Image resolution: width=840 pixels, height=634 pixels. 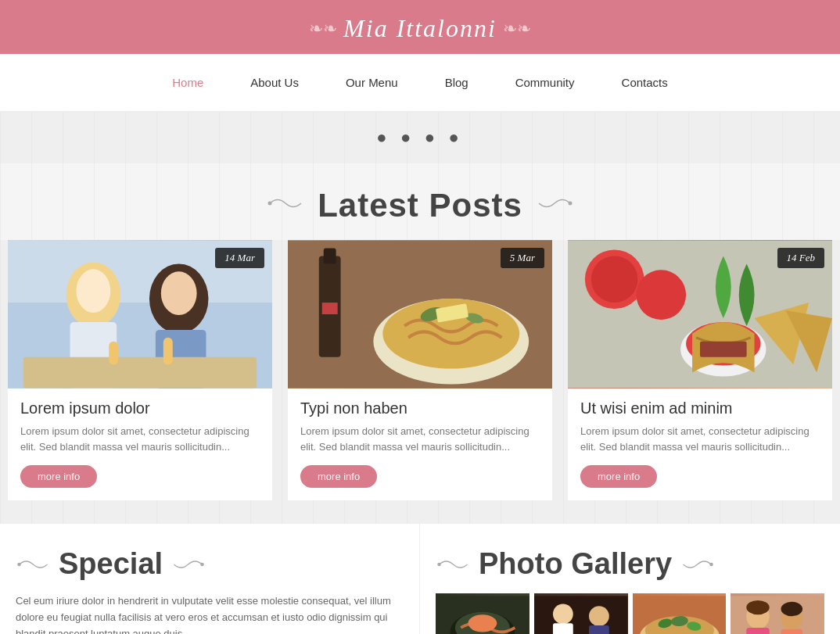 I want to click on post-excerpt-3: Lorem ipsum dolor sit amet, consectetur …, so click(x=700, y=439).